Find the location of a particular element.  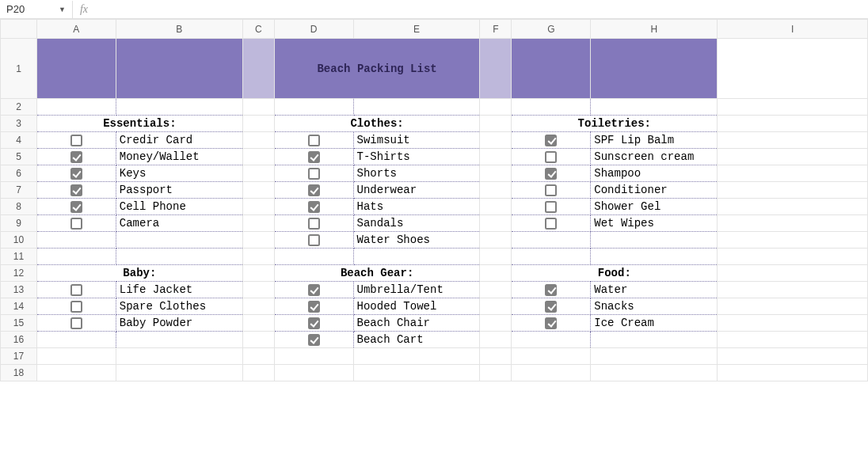

cell-F4 is located at coordinates (496, 141).